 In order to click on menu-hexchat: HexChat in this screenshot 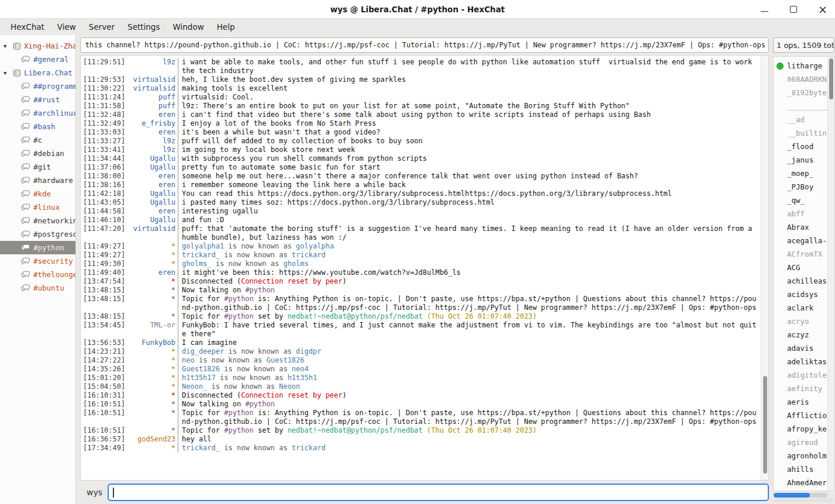, I will do `click(27, 27)`.